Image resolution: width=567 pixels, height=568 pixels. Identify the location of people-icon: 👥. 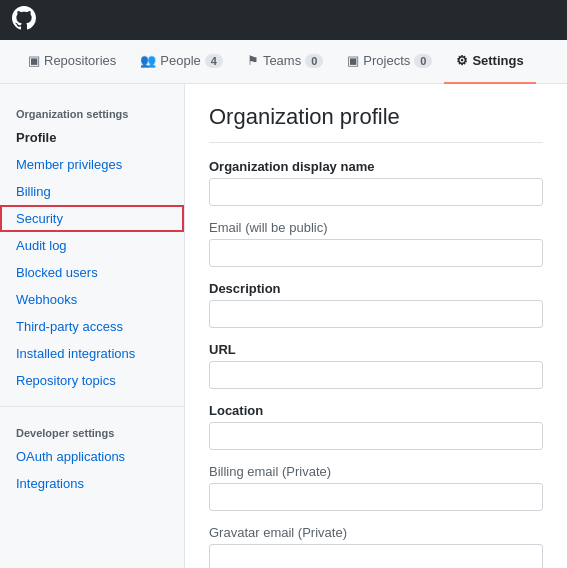
(148, 60).